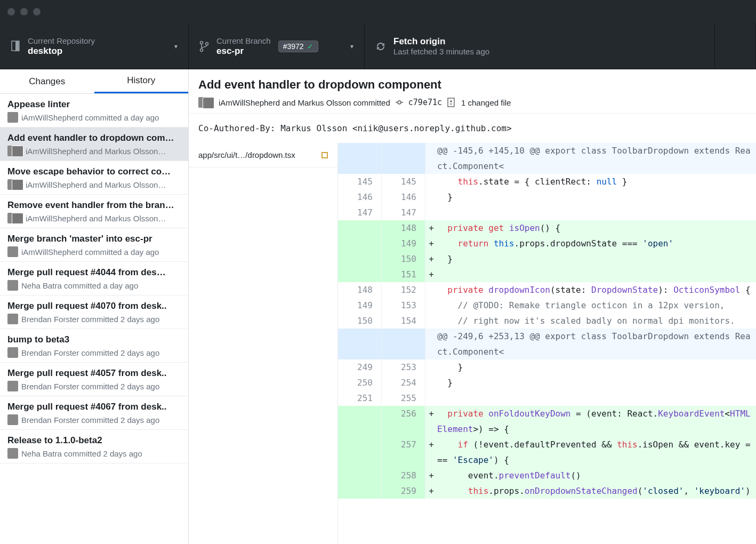 The height and width of the screenshot is (544, 756). Describe the element at coordinates (404, 212) in the screenshot. I see `line-new: 147` at that location.